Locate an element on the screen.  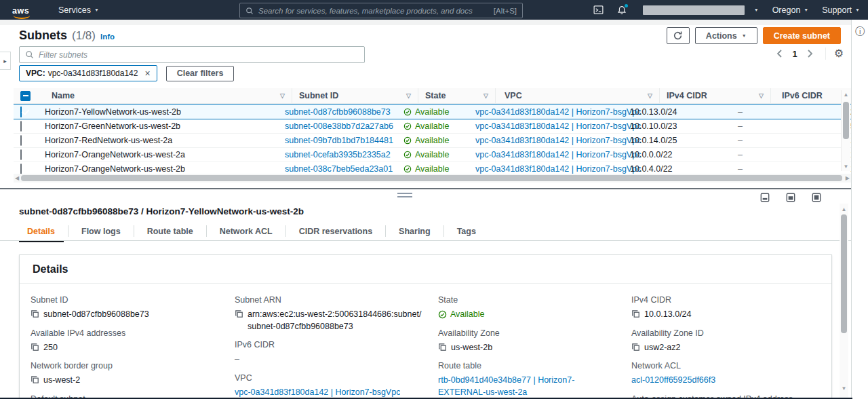
search-shortcut-hint: [Alt+S] is located at coordinates (505, 11).